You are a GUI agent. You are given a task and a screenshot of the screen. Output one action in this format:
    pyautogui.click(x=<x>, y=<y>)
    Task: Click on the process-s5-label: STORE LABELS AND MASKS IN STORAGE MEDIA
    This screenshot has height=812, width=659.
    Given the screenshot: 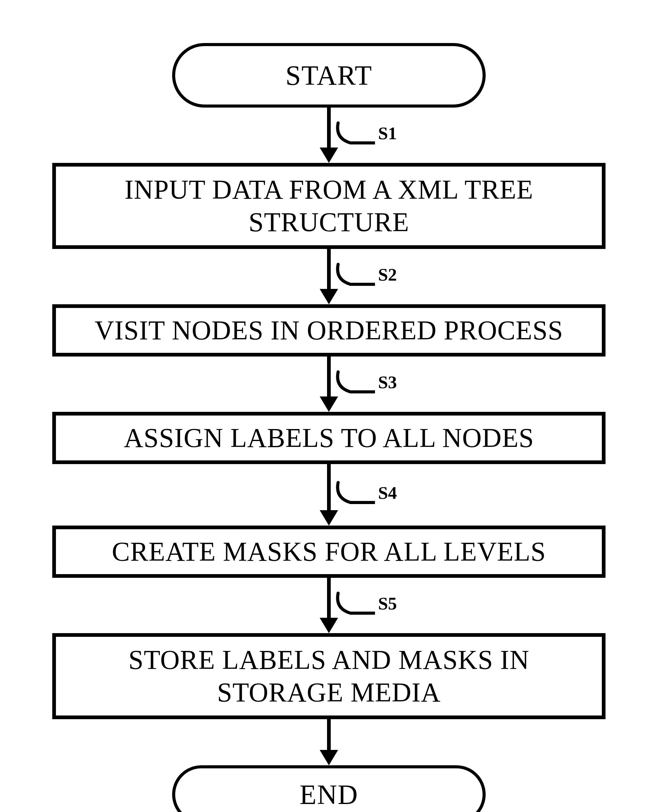 What is the action you would take?
    pyautogui.click(x=329, y=676)
    